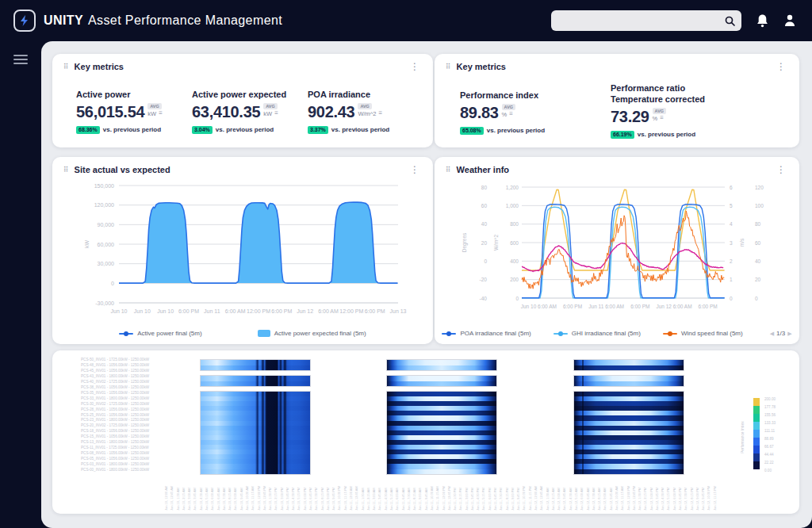  Describe the element at coordinates (186, 21) in the screenshot. I see `app-title-rest: Asset Performance Management` at that location.